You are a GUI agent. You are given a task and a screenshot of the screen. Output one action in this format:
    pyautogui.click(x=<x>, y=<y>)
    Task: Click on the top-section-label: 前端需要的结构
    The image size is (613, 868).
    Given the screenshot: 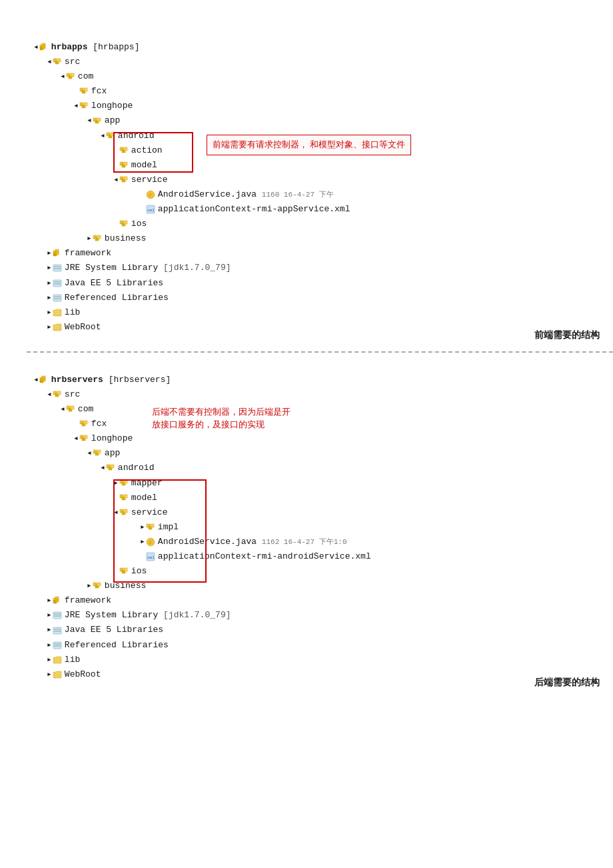 What is the action you would take?
    pyautogui.click(x=567, y=335)
    